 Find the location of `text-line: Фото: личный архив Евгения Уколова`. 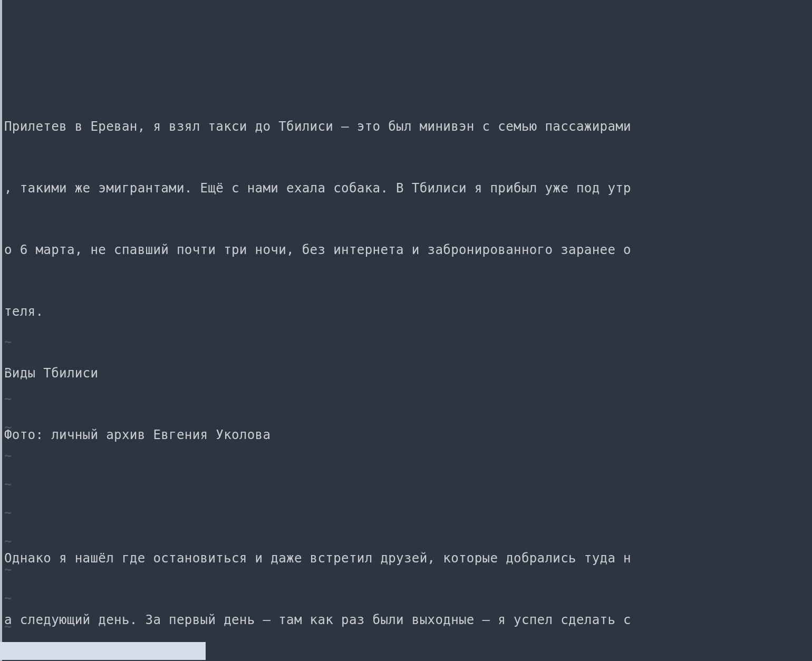

text-line: Фото: личный архив Евгения Уколова is located at coordinates (408, 435).